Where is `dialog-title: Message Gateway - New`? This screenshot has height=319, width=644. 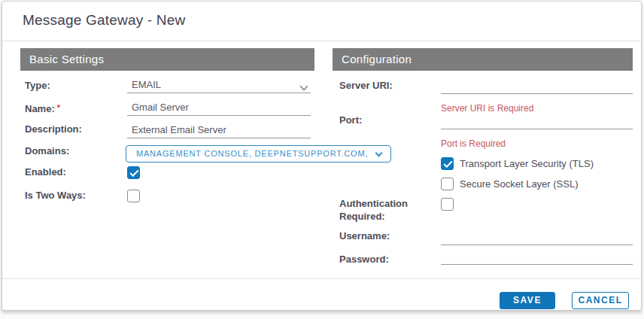
dialog-title: Message Gateway - New is located at coordinates (104, 20).